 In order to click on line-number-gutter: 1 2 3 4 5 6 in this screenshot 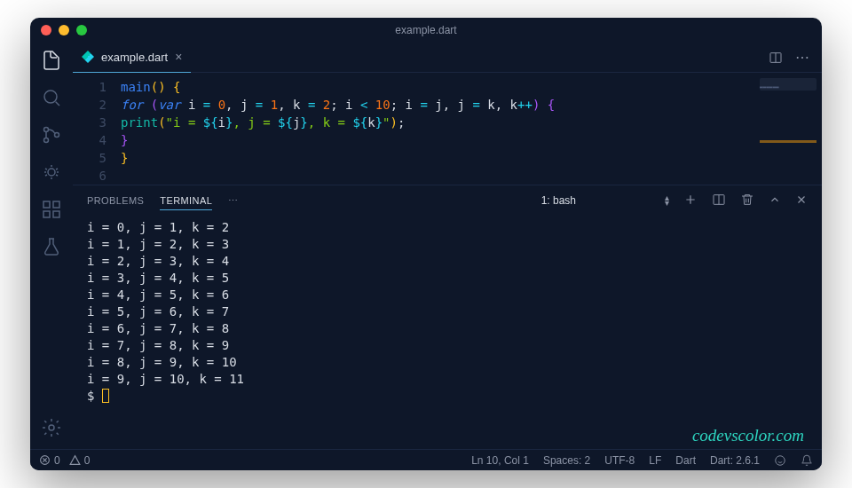, I will do `click(97, 131)`.